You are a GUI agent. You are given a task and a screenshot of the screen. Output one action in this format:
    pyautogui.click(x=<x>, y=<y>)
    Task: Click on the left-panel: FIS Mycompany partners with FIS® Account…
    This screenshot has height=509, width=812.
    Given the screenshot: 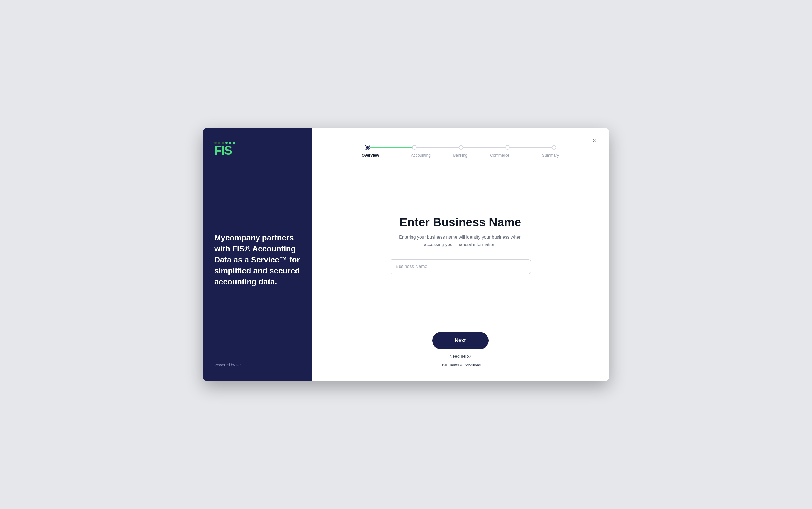 What is the action you would take?
    pyautogui.click(x=257, y=254)
    